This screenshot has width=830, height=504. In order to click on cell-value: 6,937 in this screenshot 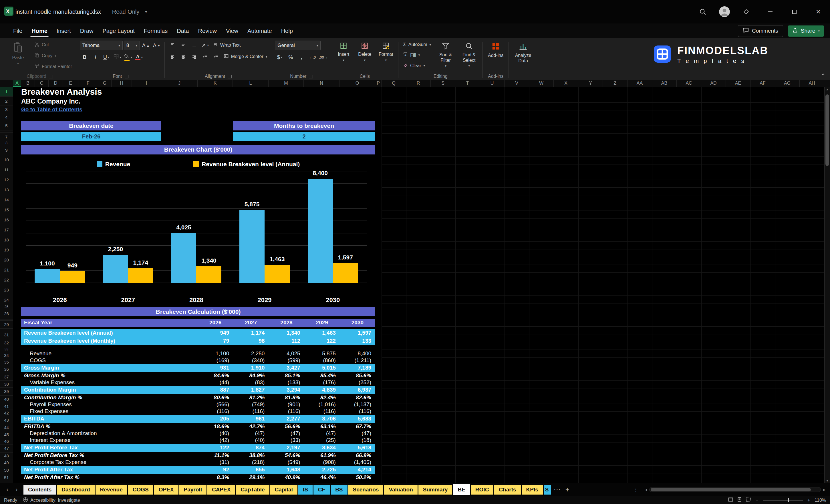, I will do `click(358, 390)`.